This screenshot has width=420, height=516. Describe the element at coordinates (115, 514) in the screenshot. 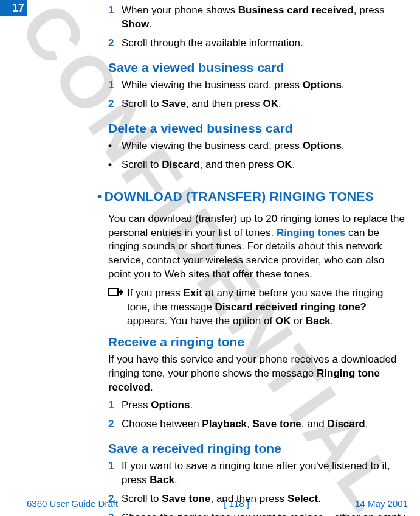

I see `step-number: 3` at that location.